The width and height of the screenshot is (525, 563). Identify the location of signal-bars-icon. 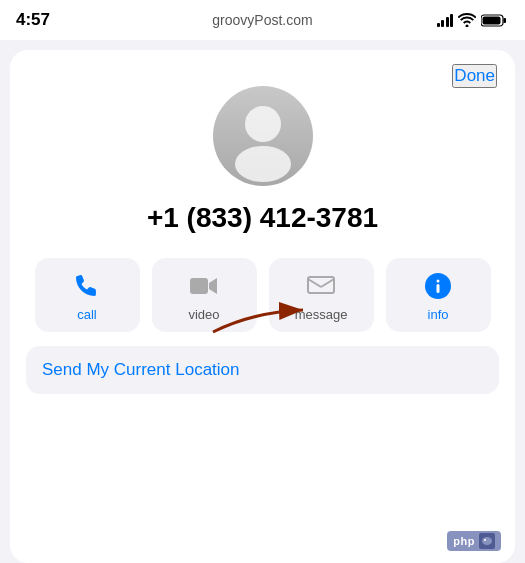
(446, 20).